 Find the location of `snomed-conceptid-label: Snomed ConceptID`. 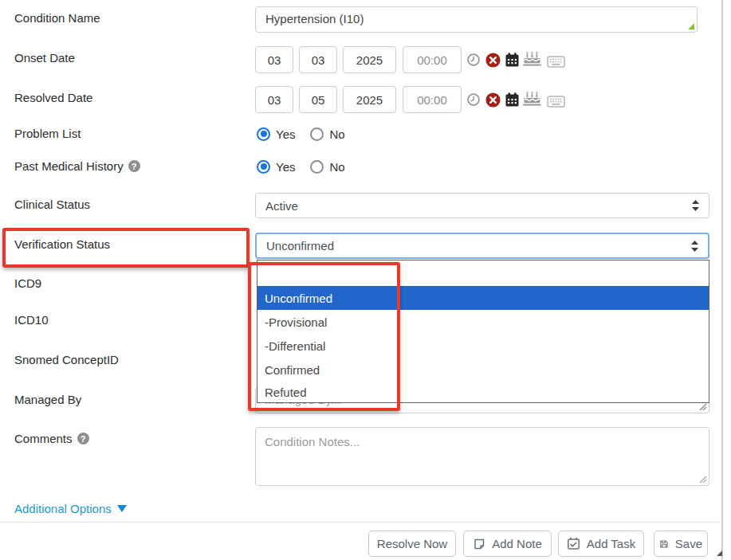

snomed-conceptid-label: Snomed ConceptID is located at coordinates (67, 360).